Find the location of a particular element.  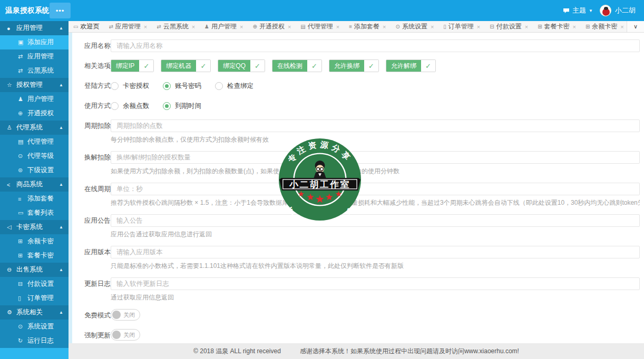

app-name-input is located at coordinates (375, 46).